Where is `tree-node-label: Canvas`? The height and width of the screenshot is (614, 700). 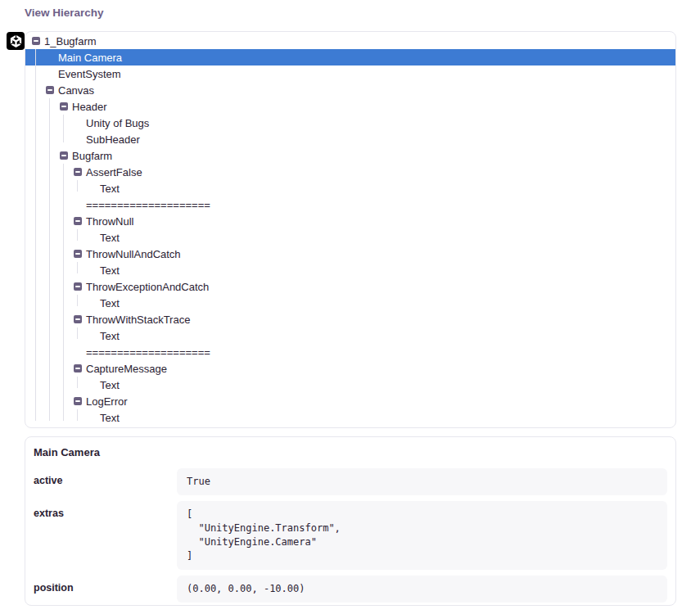 tree-node-label: Canvas is located at coordinates (76, 90).